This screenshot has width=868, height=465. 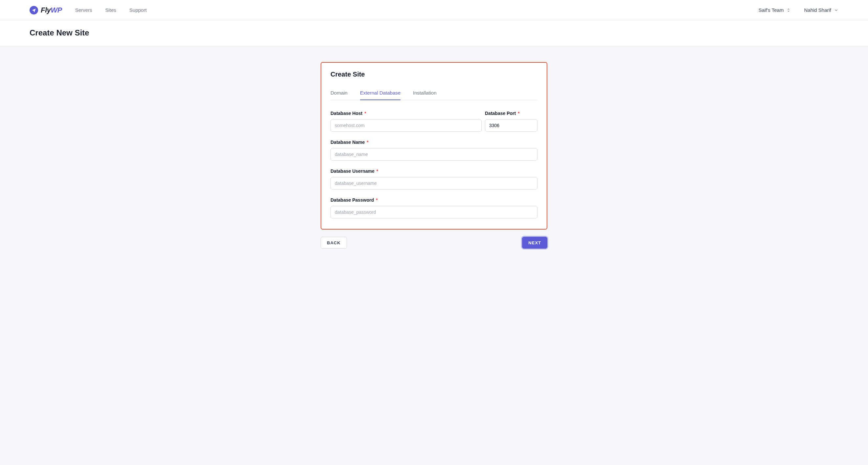 I want to click on create-site-card: Create Site Domain External Database Ins…, so click(x=434, y=146).